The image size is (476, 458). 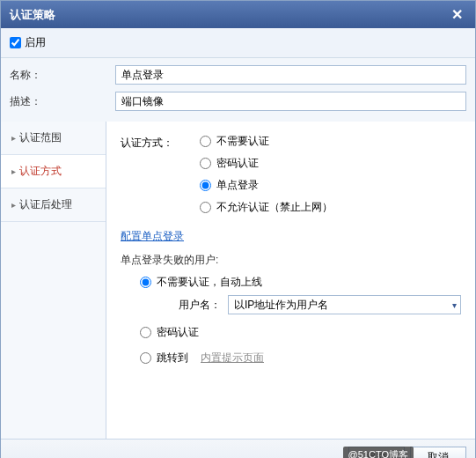 What do you see at coordinates (53, 138) in the screenshot?
I see `sidebar-item-scope: ▸ 认证范围` at bounding box center [53, 138].